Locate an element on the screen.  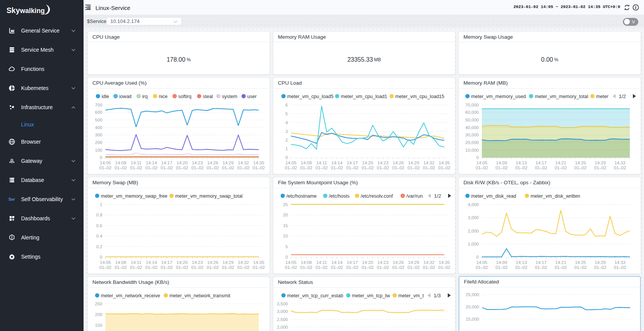
svg-text: 1/2 is located at coordinates (623, 97).